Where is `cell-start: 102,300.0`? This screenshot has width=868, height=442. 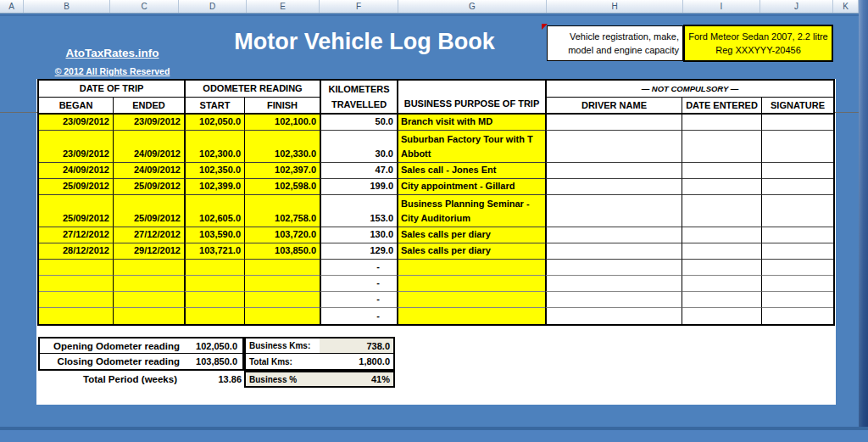 cell-start: 102,300.0 is located at coordinates (214, 147).